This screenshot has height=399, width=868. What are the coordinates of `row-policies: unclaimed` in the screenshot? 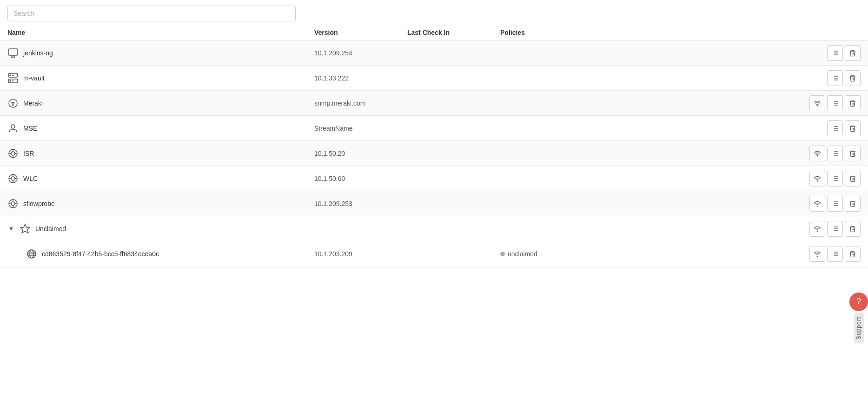 It's located at (643, 254).